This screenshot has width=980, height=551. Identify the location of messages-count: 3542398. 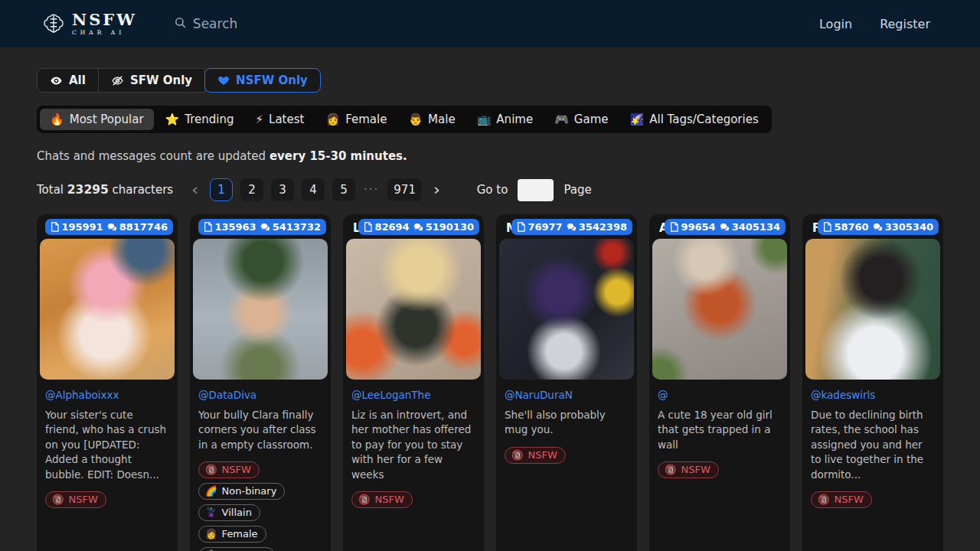
(603, 227).